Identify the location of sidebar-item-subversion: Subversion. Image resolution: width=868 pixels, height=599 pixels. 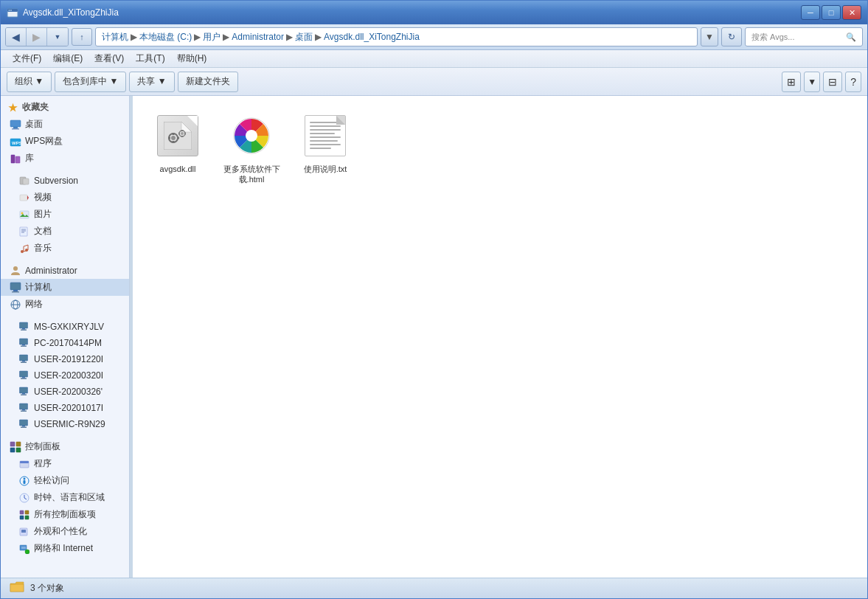
(65, 181).